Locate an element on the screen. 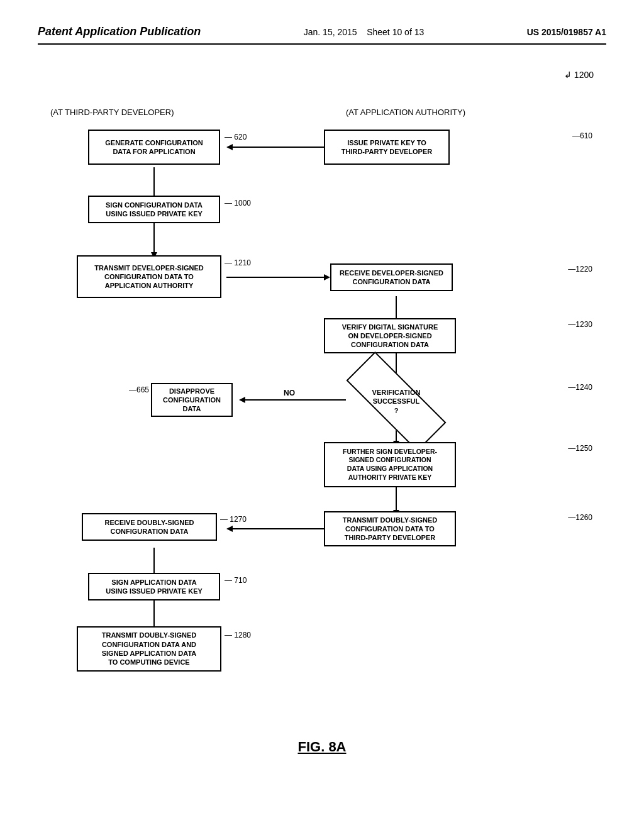  box-665: DISAPPROVE CONFIGURATION DATA is located at coordinates (192, 400).